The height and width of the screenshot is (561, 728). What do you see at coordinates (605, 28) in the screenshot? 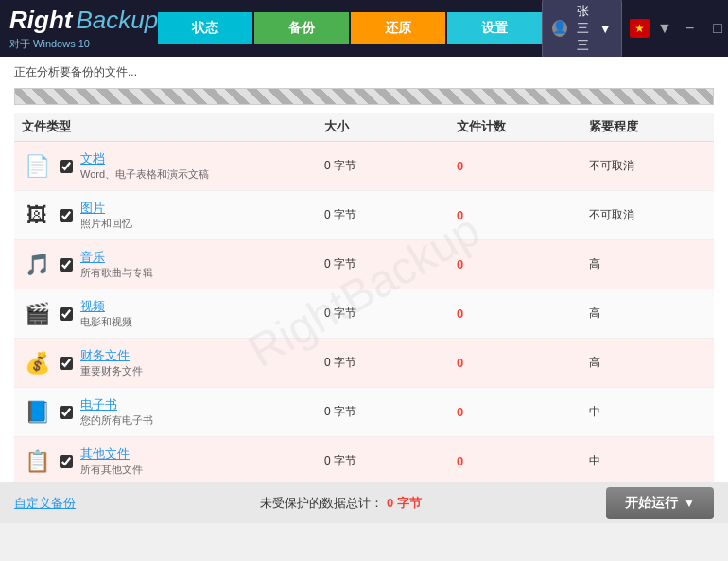
I see `dropdown-icon: ▼` at bounding box center [605, 28].